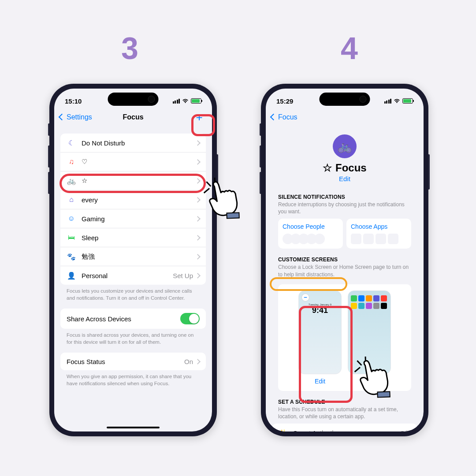 Image resolution: width=476 pixels, height=476 pixels. What do you see at coordinates (310, 234) in the screenshot?
I see `choose-people-card: Choose People` at bounding box center [310, 234].